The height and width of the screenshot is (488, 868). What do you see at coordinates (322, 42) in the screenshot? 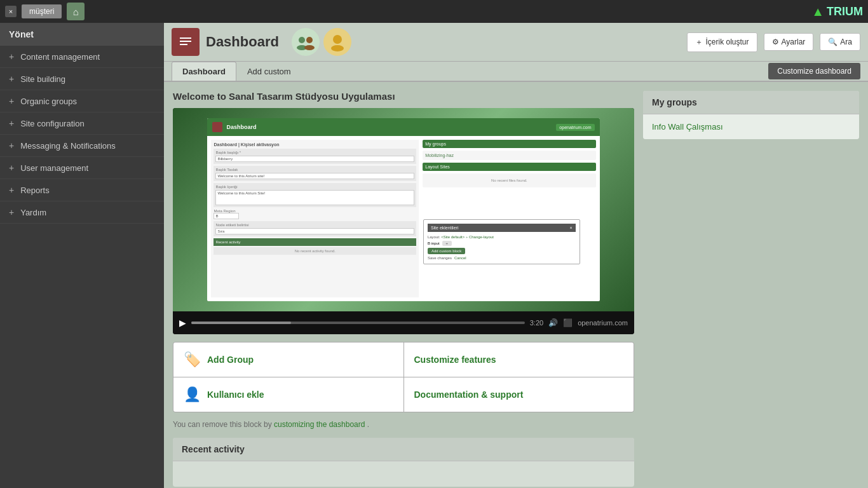
I see `user-icons` at bounding box center [322, 42].